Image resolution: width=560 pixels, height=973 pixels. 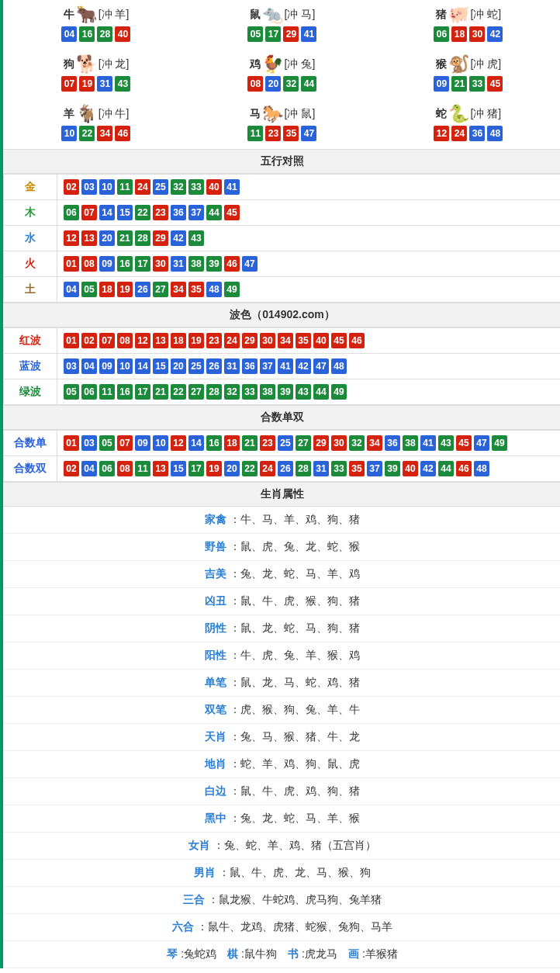 What do you see at coordinates (410, 469) in the screenshot?
I see `number-ball: 40` at bounding box center [410, 469].